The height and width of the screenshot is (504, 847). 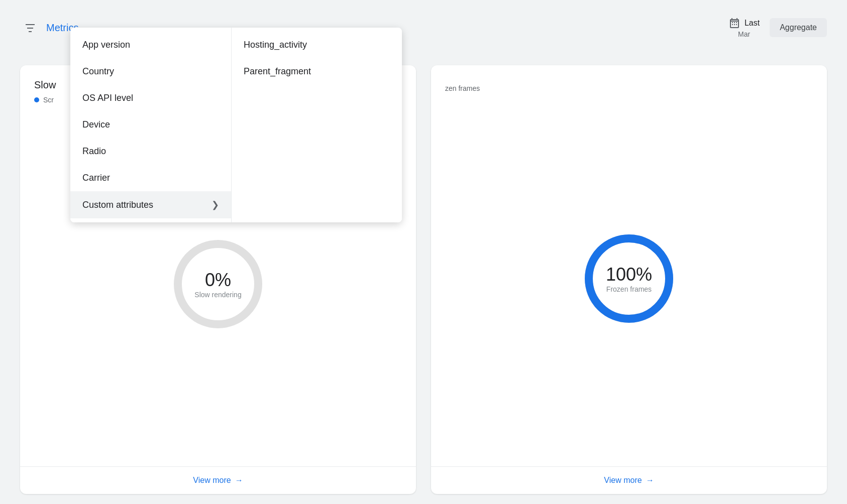 What do you see at coordinates (98, 71) in the screenshot?
I see `menu-item-label-country: Country` at bounding box center [98, 71].